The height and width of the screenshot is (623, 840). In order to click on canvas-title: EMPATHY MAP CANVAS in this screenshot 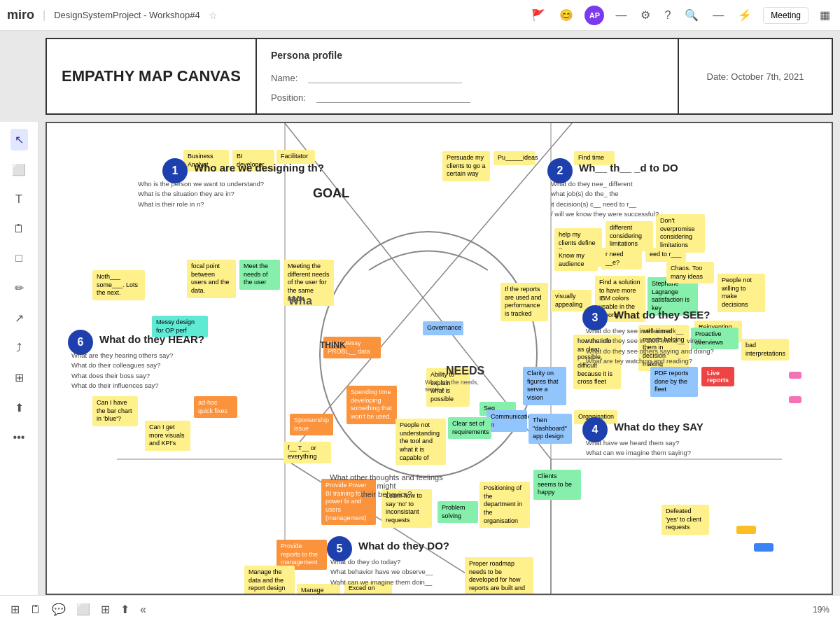, I will do `click(151, 76)`.